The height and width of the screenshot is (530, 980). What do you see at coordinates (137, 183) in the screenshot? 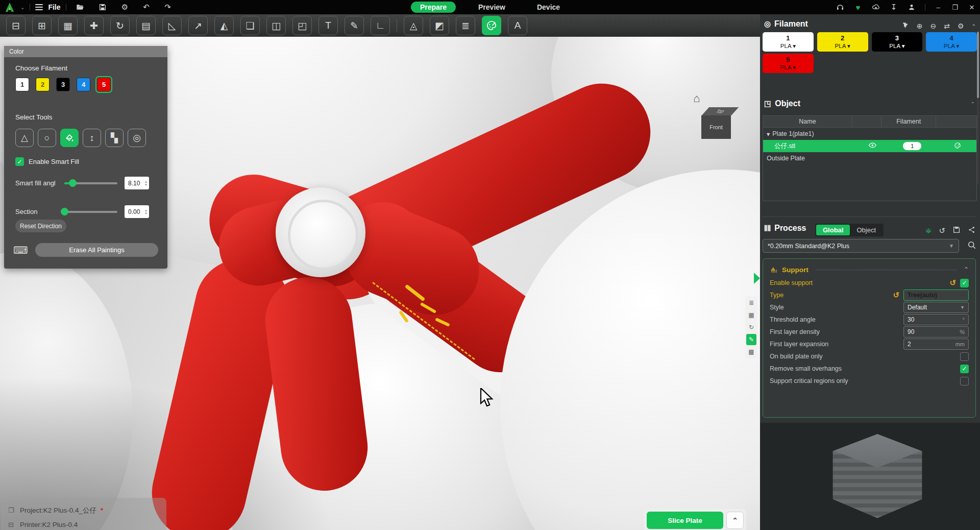
I see `smart-fill-angle-input: 8.10 ▲▼` at bounding box center [137, 183].